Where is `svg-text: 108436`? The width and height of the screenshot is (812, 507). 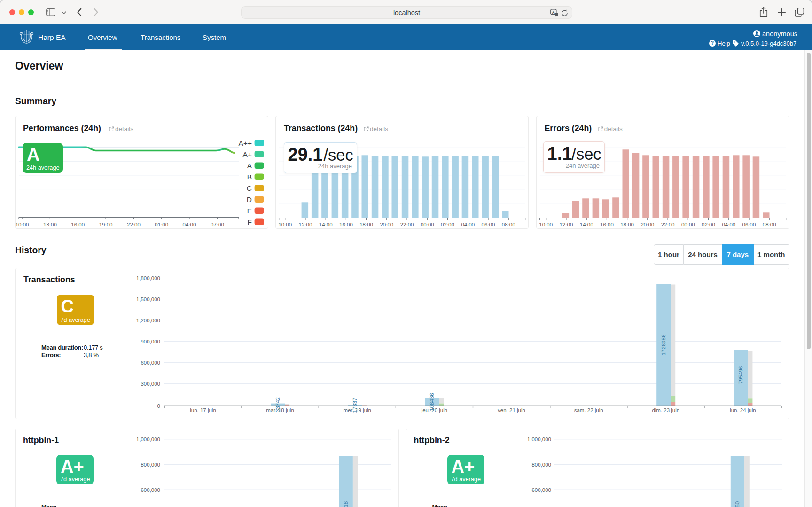
svg-text: 108436 is located at coordinates (432, 402).